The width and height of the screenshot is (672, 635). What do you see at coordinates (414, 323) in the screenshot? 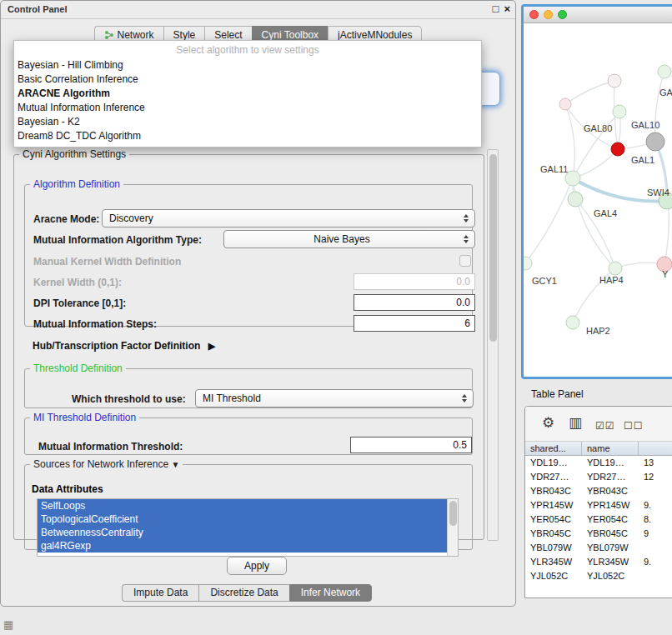
I see `mi-steps-field` at bounding box center [414, 323].